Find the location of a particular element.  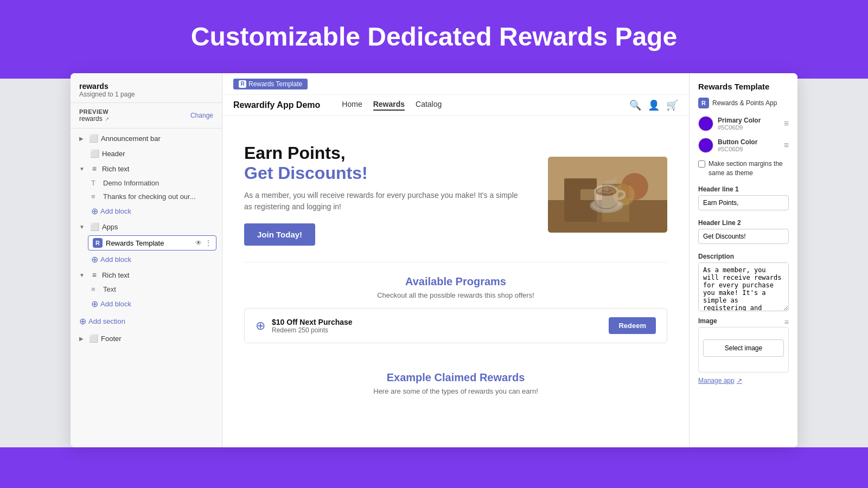

join-button: Join Today! is located at coordinates (280, 234).